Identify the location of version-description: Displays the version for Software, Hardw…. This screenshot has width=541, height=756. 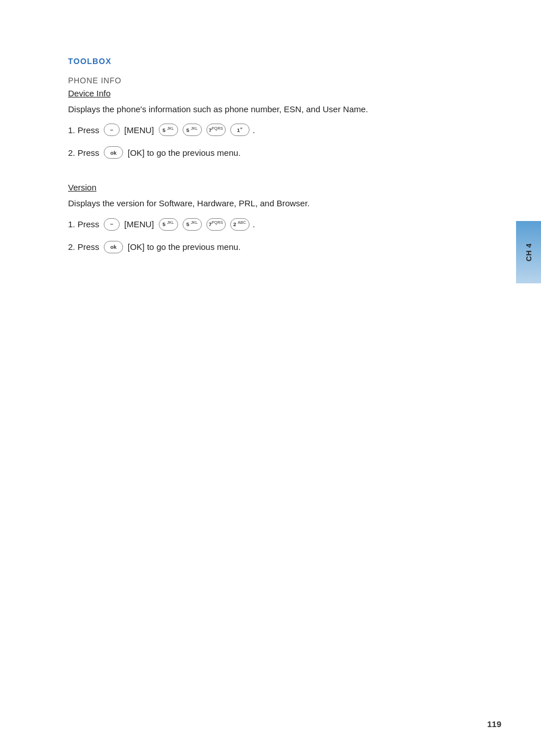
(272, 203).